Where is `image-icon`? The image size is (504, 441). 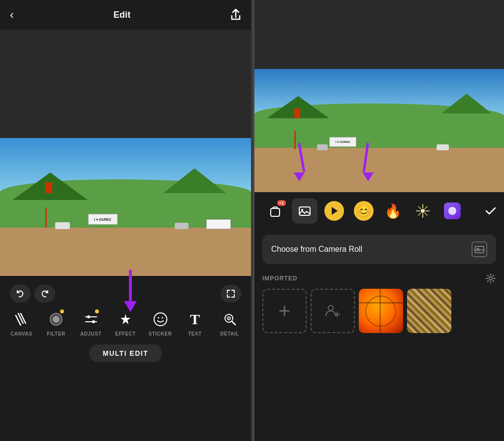
image-icon is located at coordinates (305, 211).